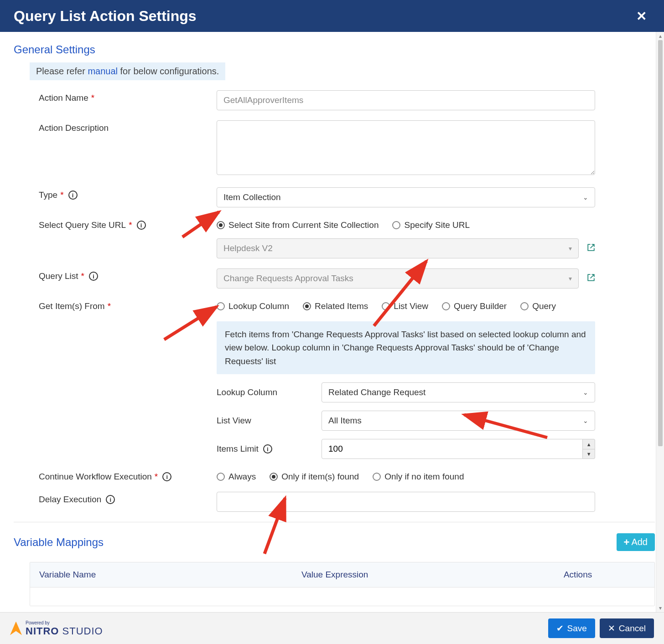  Describe the element at coordinates (406, 197) in the screenshot. I see `type-select: Item Collection ⌄` at that location.